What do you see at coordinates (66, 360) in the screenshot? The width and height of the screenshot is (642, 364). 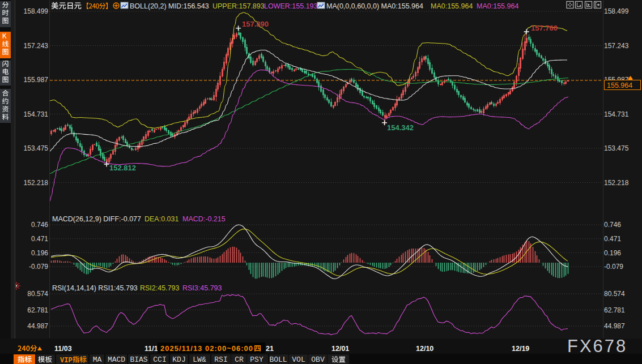 I see `svg-text: VIP` at bounding box center [66, 360].